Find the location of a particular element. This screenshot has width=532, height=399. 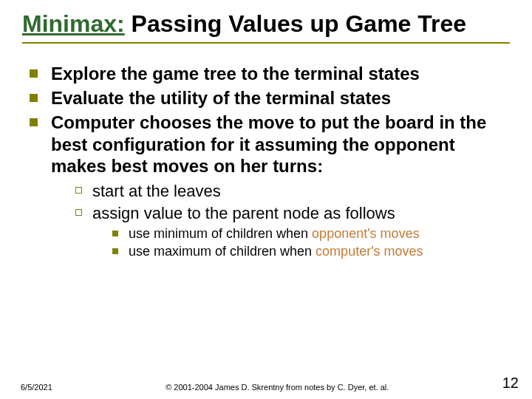

slide-footer: 6/5/2021 © 2001-2004 James D. Skrentny f… is located at coordinates (266, 383).